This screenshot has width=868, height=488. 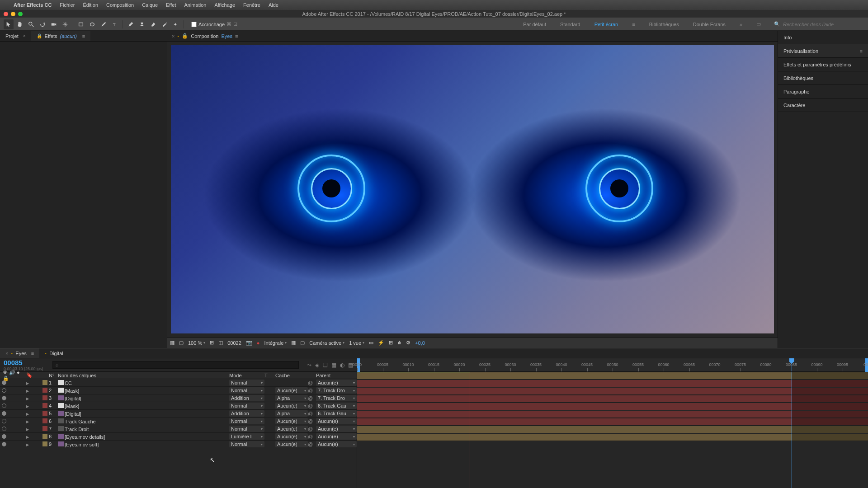 What do you see at coordinates (178, 436) in the screenshot?
I see `layer-row: ▶ 8 [Eyes.mov details] Lumière li▾ Aucun…` at bounding box center [178, 436].